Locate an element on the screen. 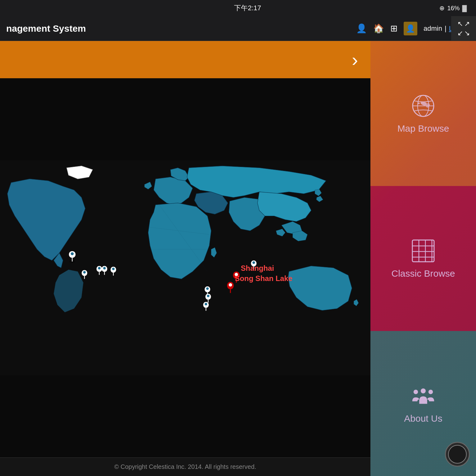  copyright-text: © Copyright Celestica Inc. 2014. All rig… is located at coordinates (185, 467).